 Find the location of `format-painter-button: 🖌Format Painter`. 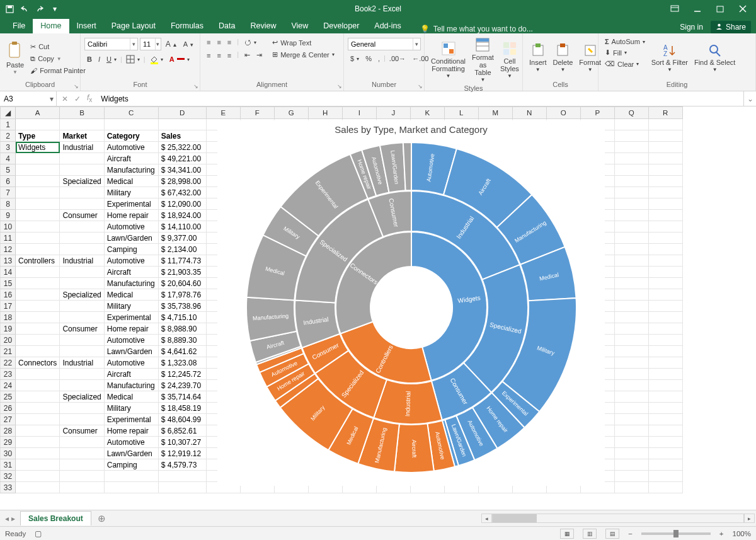

format-painter-button: 🖌Format Painter is located at coordinates (58, 71).